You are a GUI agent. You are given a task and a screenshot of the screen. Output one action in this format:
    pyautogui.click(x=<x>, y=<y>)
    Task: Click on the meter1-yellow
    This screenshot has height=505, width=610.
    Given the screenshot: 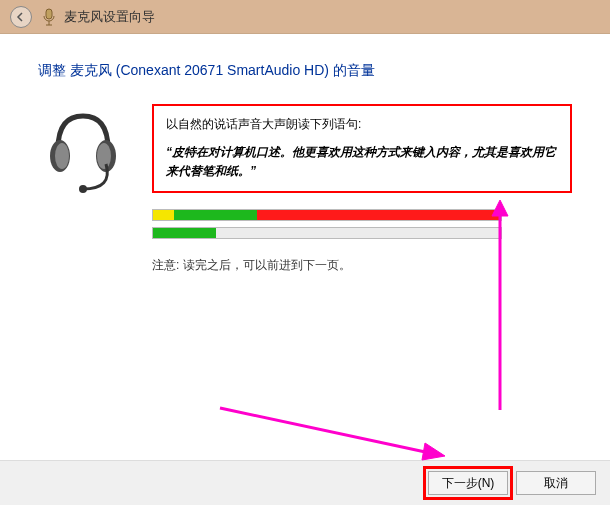 What is the action you would take?
    pyautogui.click(x=164, y=215)
    